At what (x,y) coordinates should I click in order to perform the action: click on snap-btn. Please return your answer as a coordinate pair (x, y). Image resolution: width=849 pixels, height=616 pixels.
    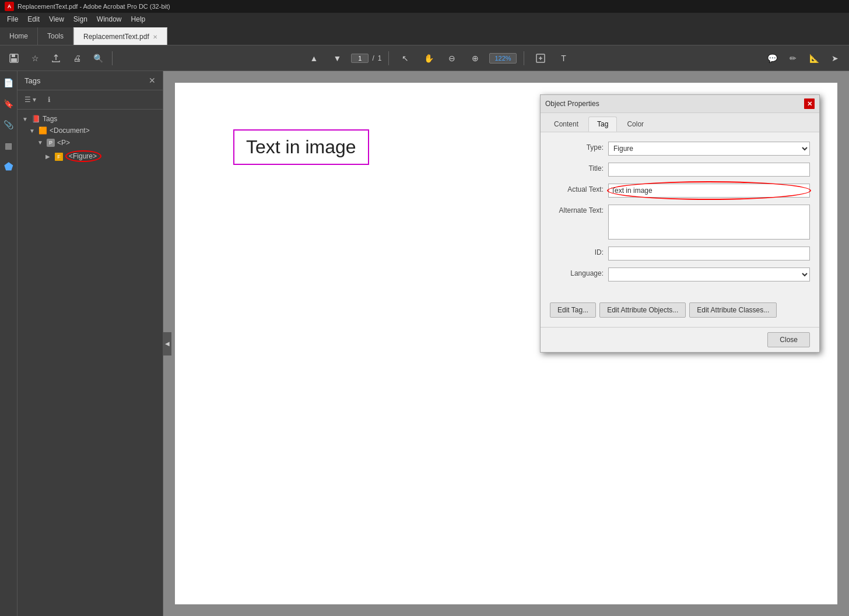
    Looking at the image, I should click on (541, 58).